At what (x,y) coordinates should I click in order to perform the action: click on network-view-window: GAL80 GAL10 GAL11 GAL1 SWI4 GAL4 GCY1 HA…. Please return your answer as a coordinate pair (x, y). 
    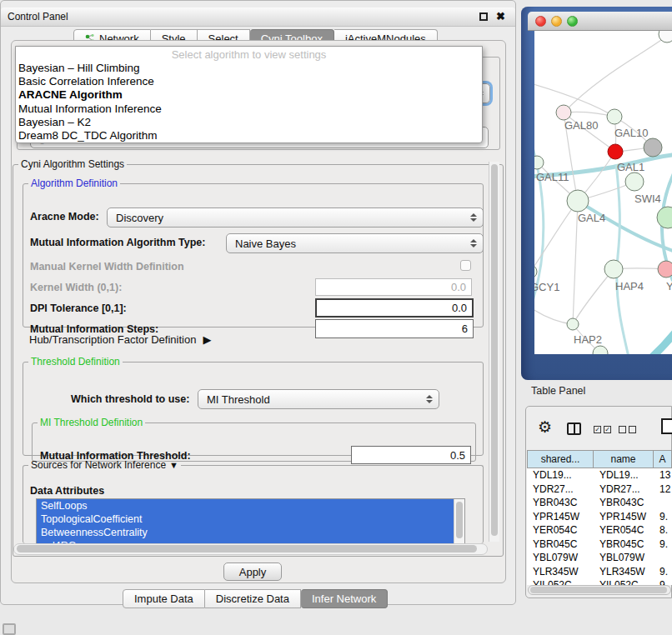
    Looking at the image, I should click on (597, 193).